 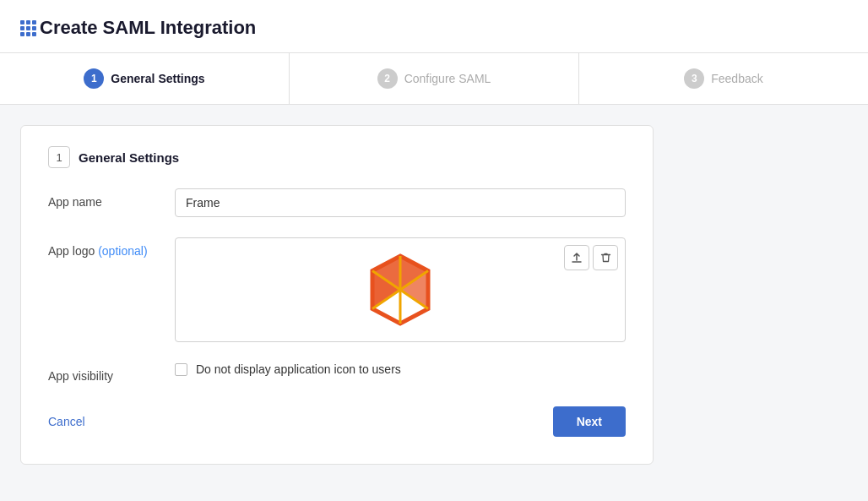 I want to click on step-2: 2 Configure SAML, so click(x=434, y=79).